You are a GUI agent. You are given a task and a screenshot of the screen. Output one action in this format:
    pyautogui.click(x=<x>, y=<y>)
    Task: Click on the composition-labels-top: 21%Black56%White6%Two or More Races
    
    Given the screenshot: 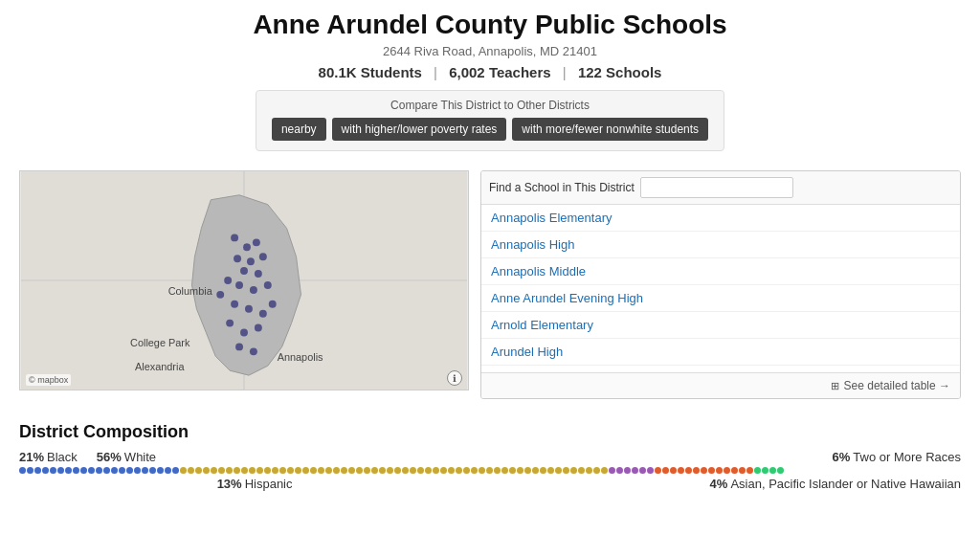 What is the action you would take?
    pyautogui.click(x=490, y=457)
    